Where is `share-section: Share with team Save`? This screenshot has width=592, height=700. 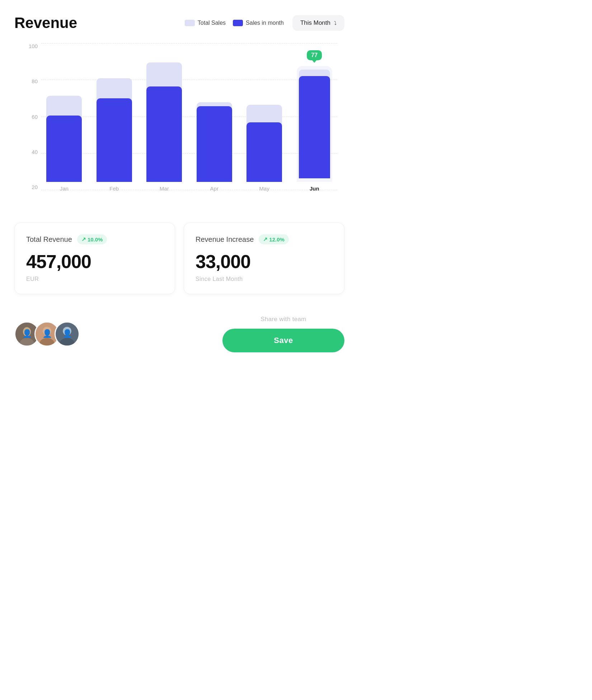 share-section: Share with team Save is located at coordinates (283, 334).